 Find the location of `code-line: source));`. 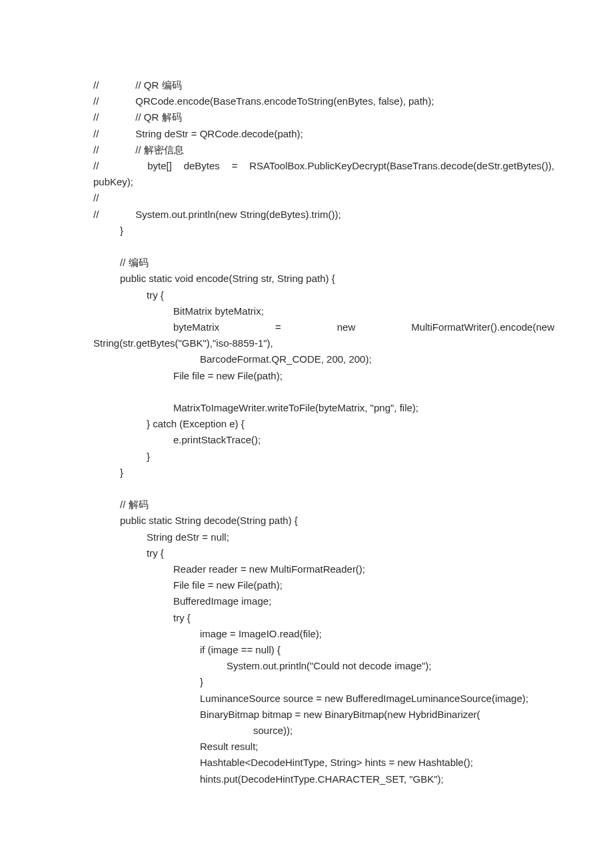

code-line: source)); is located at coordinates (324, 731).